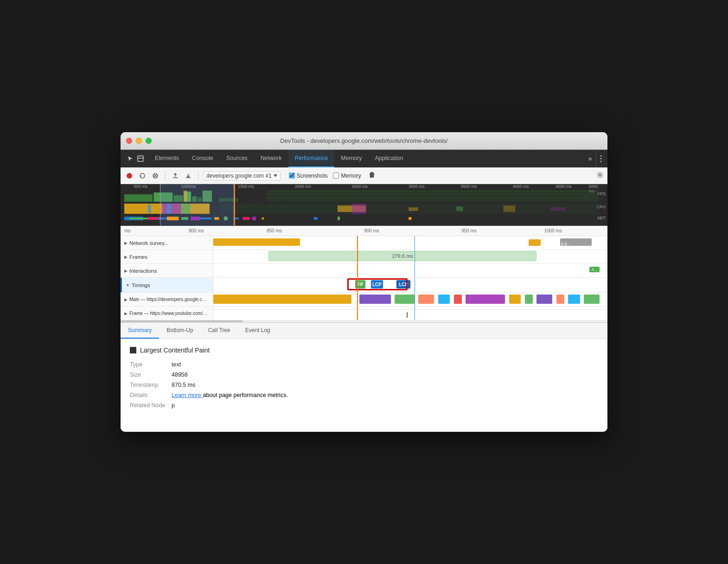 The width and height of the screenshot is (728, 564). Describe the element at coordinates (271, 159) in the screenshot. I see `tab-network: Network` at that location.